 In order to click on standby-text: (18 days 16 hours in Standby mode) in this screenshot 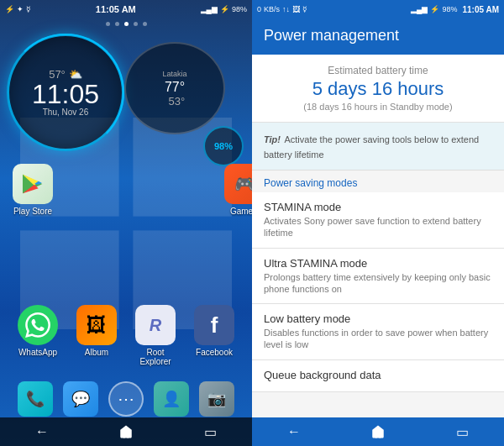, I will do `click(378, 107)`.